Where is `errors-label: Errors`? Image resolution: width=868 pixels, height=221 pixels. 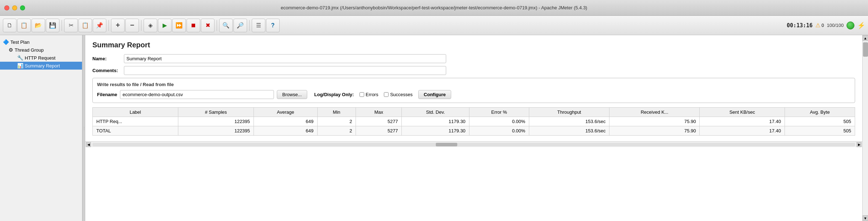 errors-label: Errors is located at coordinates (372, 95).